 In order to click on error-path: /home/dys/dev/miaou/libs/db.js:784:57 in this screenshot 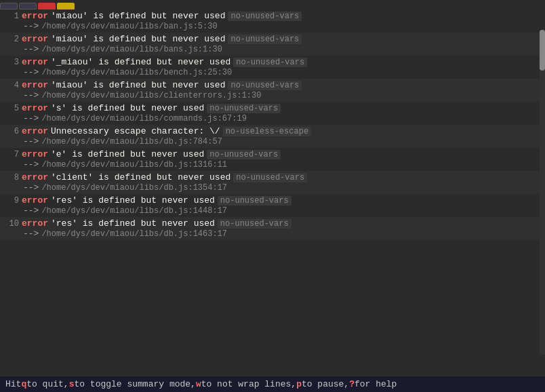, I will do `click(132, 142)`.